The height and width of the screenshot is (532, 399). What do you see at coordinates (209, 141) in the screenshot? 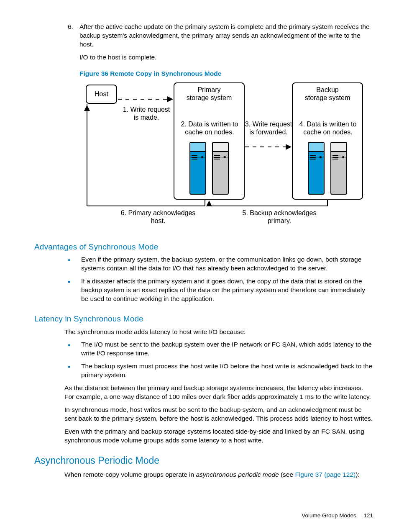
I see `primary-storage-box: Primary storage system` at bounding box center [209, 141].